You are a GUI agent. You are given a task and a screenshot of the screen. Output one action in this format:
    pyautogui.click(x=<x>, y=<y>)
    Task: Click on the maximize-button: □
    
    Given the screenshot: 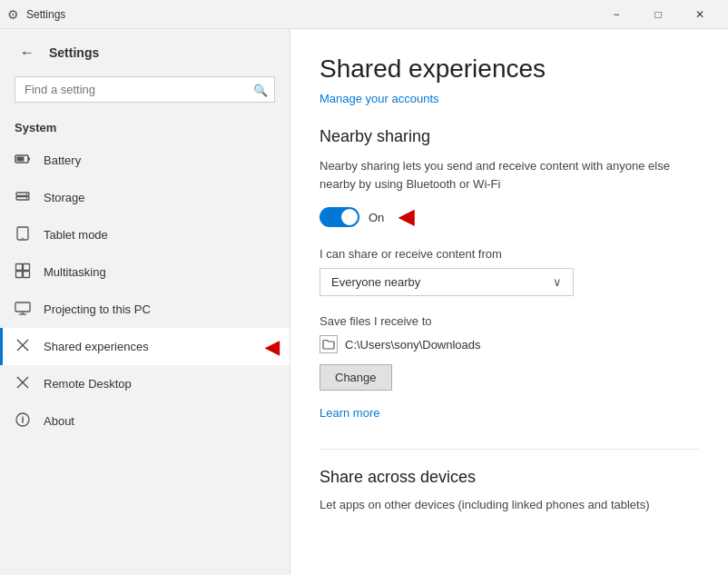 What is the action you would take?
    pyautogui.click(x=658, y=15)
    